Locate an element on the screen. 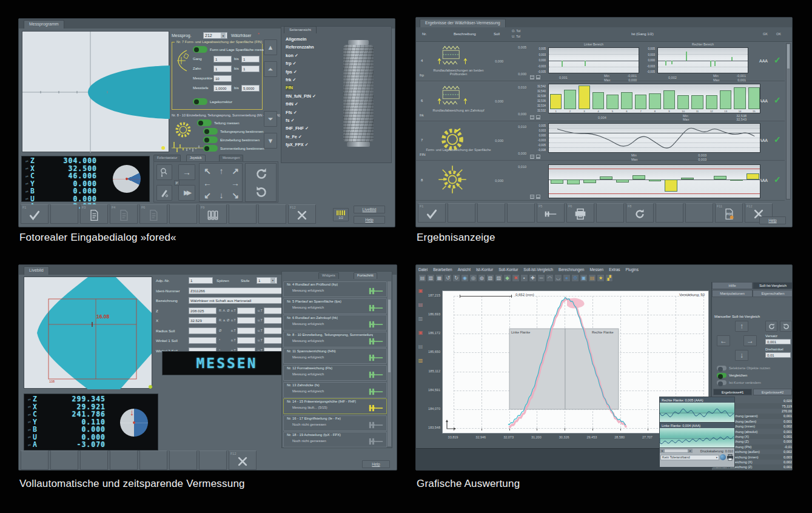  toolbar-icon-10: ▨ is located at coordinates (498, 278).